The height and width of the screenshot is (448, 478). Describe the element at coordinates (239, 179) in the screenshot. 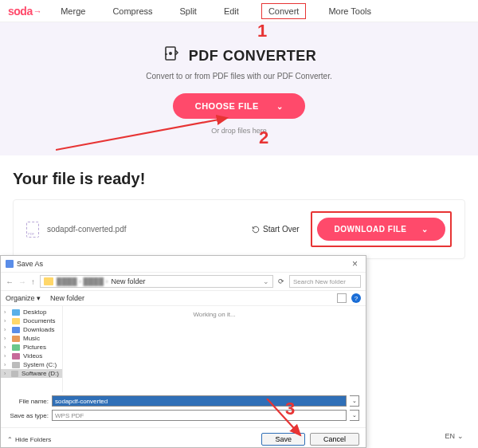

I see `ready-title: Your file is ready!` at that location.